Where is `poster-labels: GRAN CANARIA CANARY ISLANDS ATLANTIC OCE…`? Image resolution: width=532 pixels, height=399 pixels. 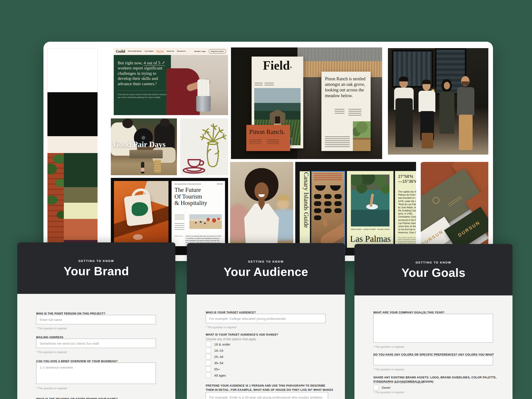
poster-labels: GRAN CANARIA CANARY ISLANDS ATLANTIC OCE… is located at coordinates (370, 229).